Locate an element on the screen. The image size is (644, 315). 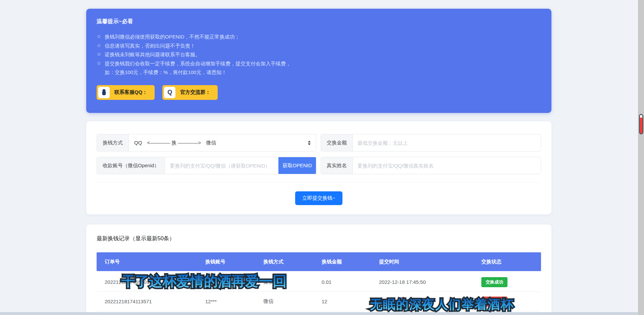
method-value: QQ <———— 换 ————> 微信 is located at coordinates (221, 143).